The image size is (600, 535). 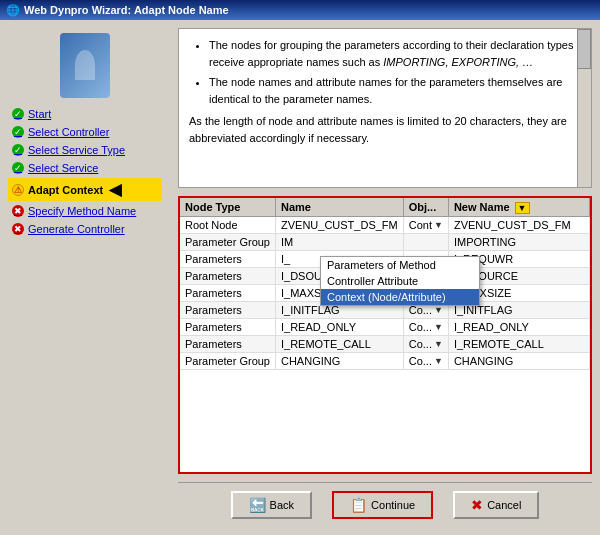 I want to click on sidebar-item-select-service-label: Select Service, so click(x=63, y=168).